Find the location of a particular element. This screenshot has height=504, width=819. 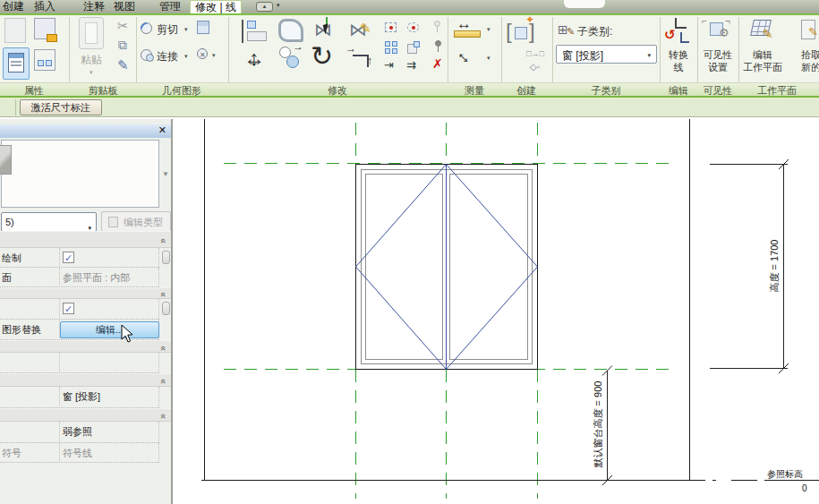

paste-button-label: 粘贴 is located at coordinates (91, 61).